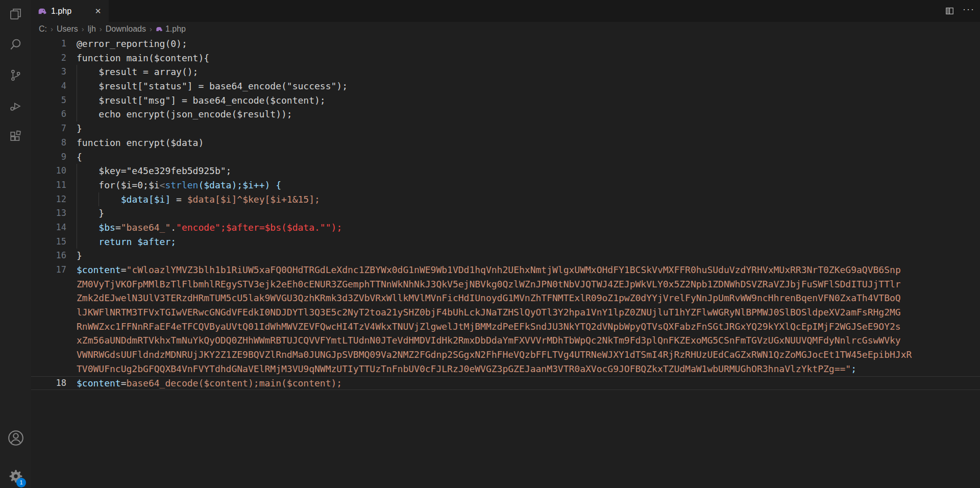 Image resolution: width=980 pixels, height=488 pixels. Describe the element at coordinates (54, 72) in the screenshot. I see `line-number: 3` at that location.